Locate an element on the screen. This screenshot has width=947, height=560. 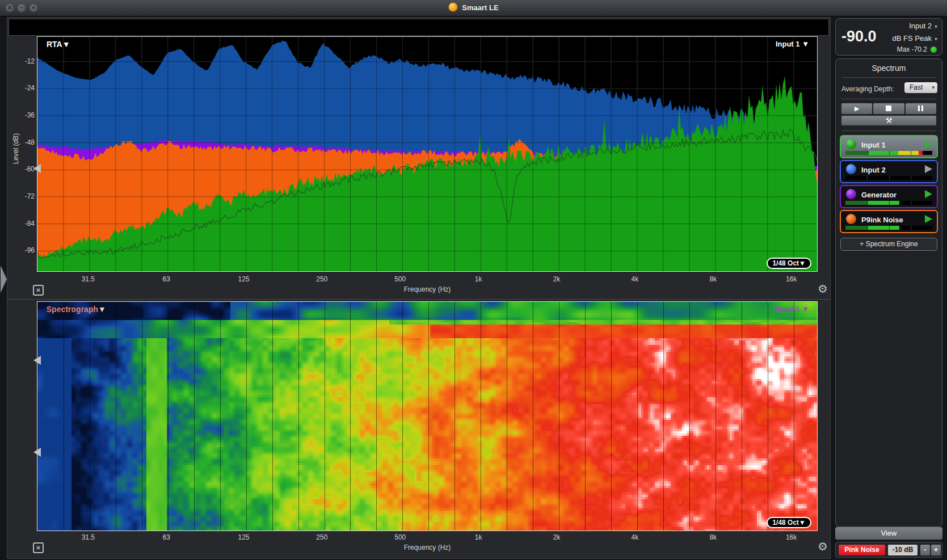
stop-icon is located at coordinates (889, 108).